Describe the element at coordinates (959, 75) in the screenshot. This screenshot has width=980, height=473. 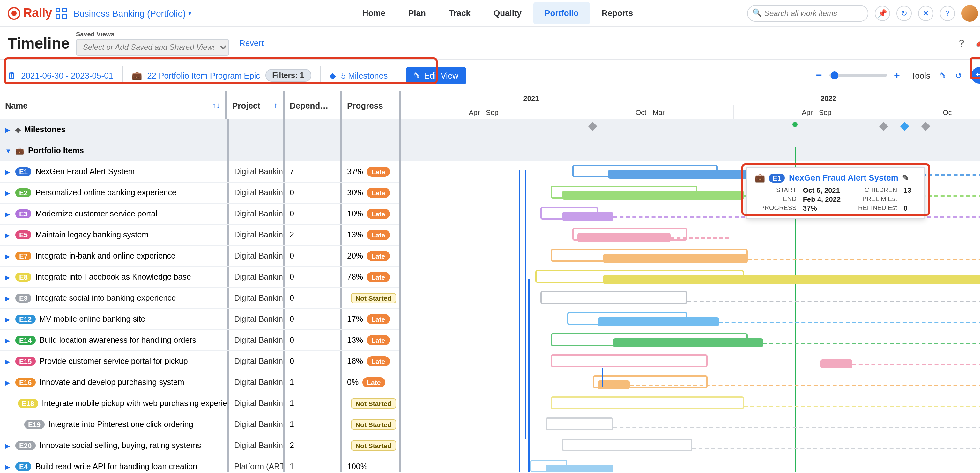
I see `refresh-icon: ↺` at that location.